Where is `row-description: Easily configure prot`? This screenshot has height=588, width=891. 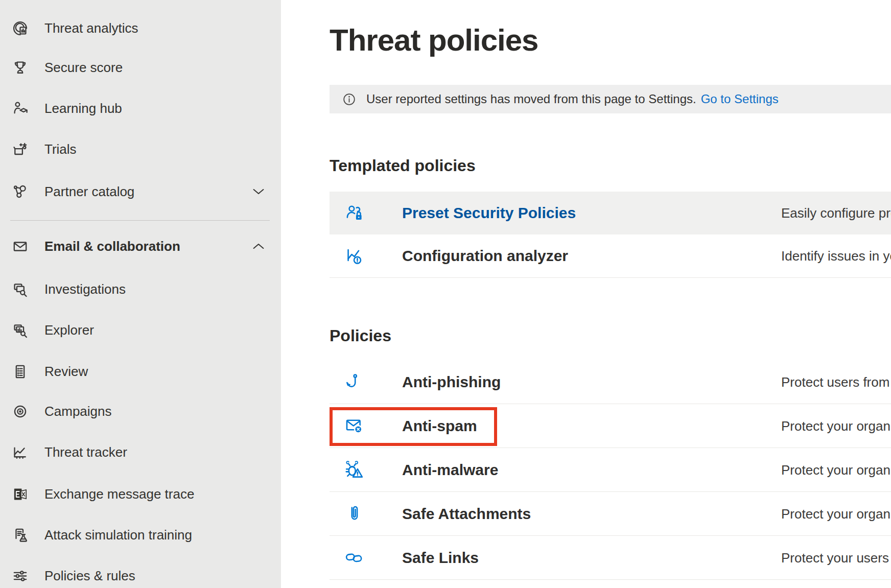
row-description: Easily configure prot is located at coordinates (836, 214).